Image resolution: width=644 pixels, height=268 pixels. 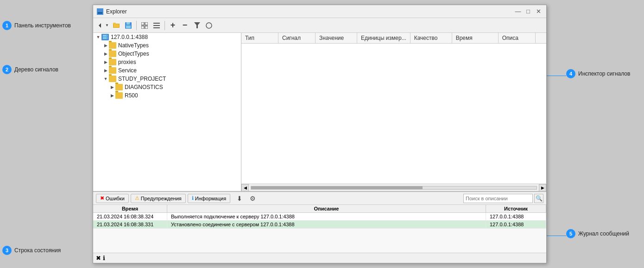 I want to click on log-cell-src-1: 127.0.0.1:4388, so click(x=516, y=217).